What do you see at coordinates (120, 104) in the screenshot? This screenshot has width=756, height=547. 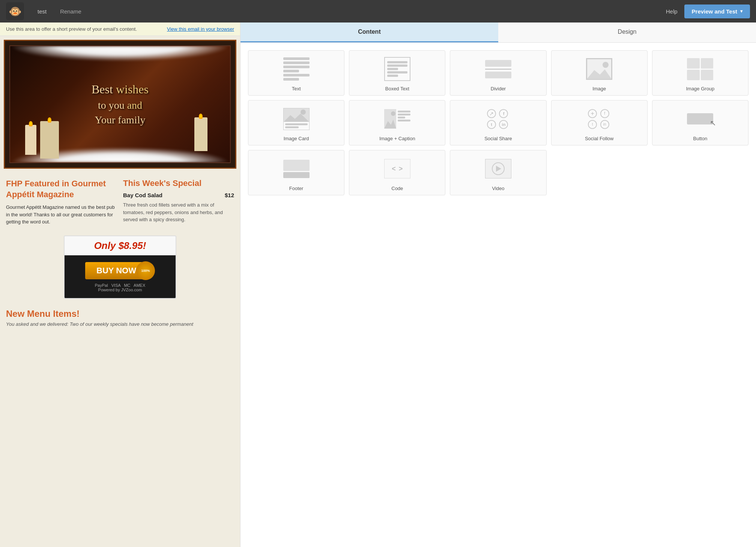 I see `hero-image: Best wishes to you and Your family` at bounding box center [120, 104].